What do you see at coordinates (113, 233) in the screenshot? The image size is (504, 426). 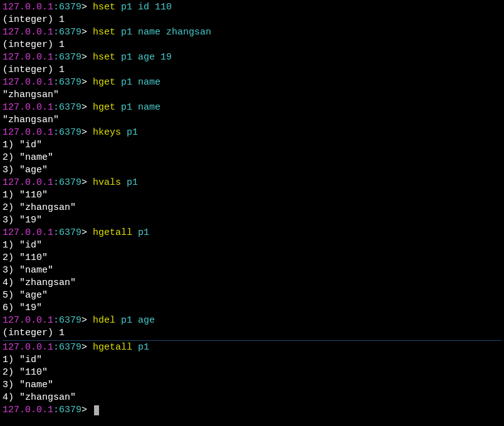 I see `command: hgetall` at bounding box center [113, 233].